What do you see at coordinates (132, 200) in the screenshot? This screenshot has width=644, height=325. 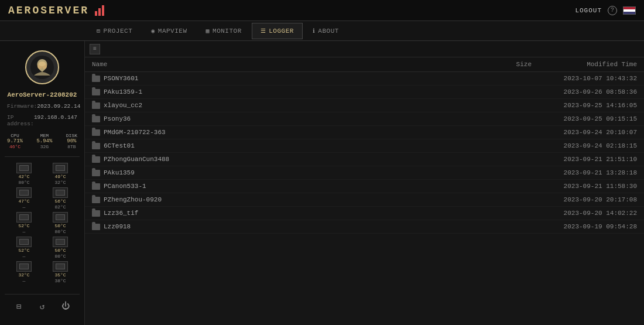 I see `file-name-text: PZhengZhou-0920` at bounding box center [132, 200].